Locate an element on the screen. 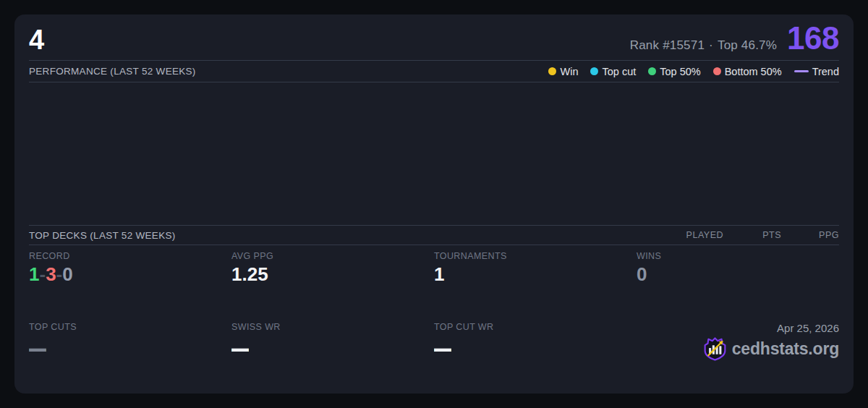  brand-name: cedhstats.org is located at coordinates (786, 349).